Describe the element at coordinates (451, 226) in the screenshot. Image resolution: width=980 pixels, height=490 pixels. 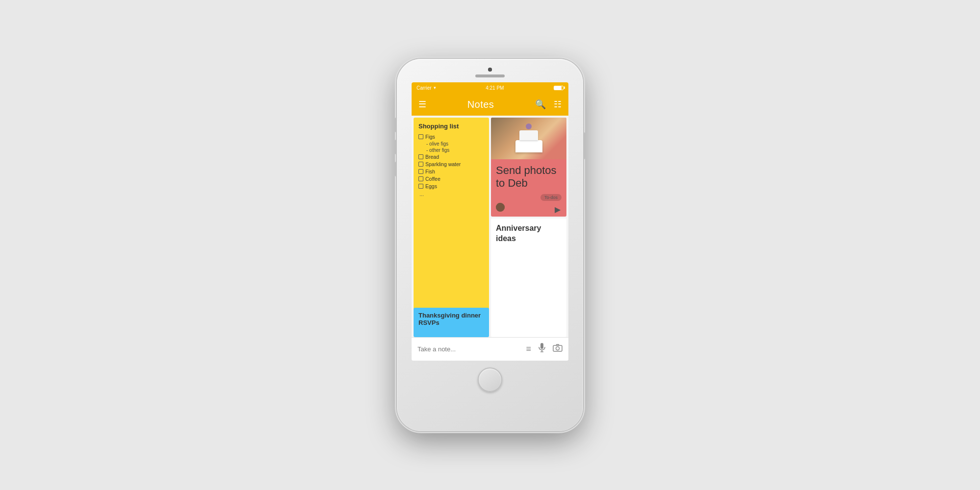
I see `shopping-list-note: Shopping list Figs - olive figs - other …` at that location.